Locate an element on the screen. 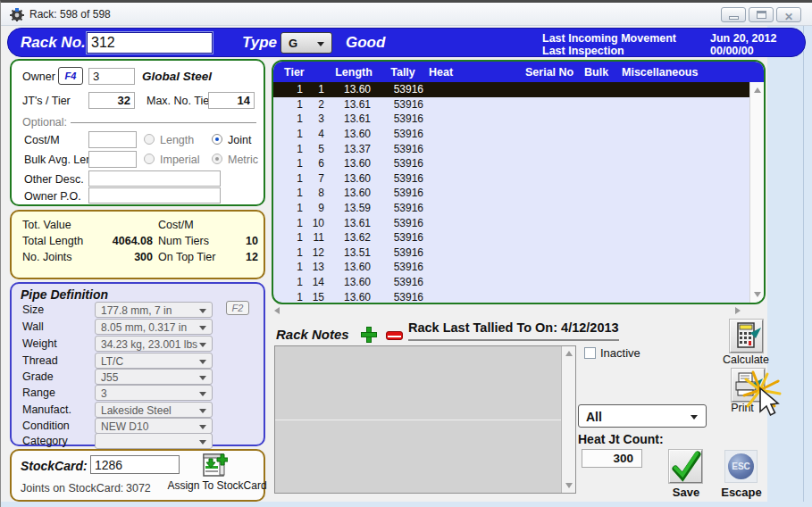 The image size is (812, 507). table-row: 1713.6053916 is located at coordinates (511, 179).